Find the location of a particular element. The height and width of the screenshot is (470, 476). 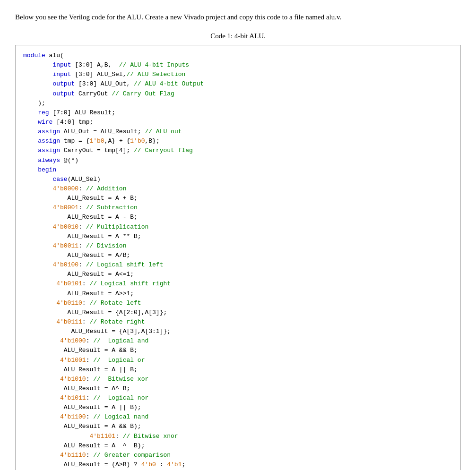

code-line-21: 4'b0011: // Division is located at coordinates (238, 246).